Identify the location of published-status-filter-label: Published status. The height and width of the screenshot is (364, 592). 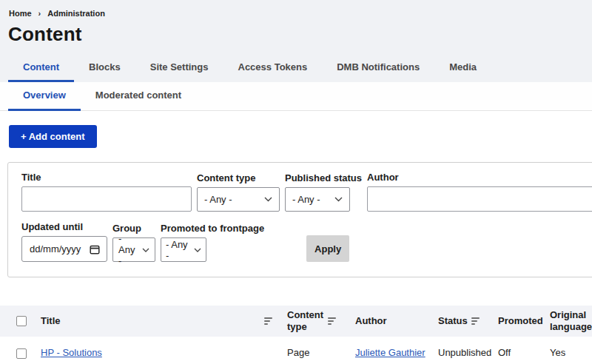
(323, 178).